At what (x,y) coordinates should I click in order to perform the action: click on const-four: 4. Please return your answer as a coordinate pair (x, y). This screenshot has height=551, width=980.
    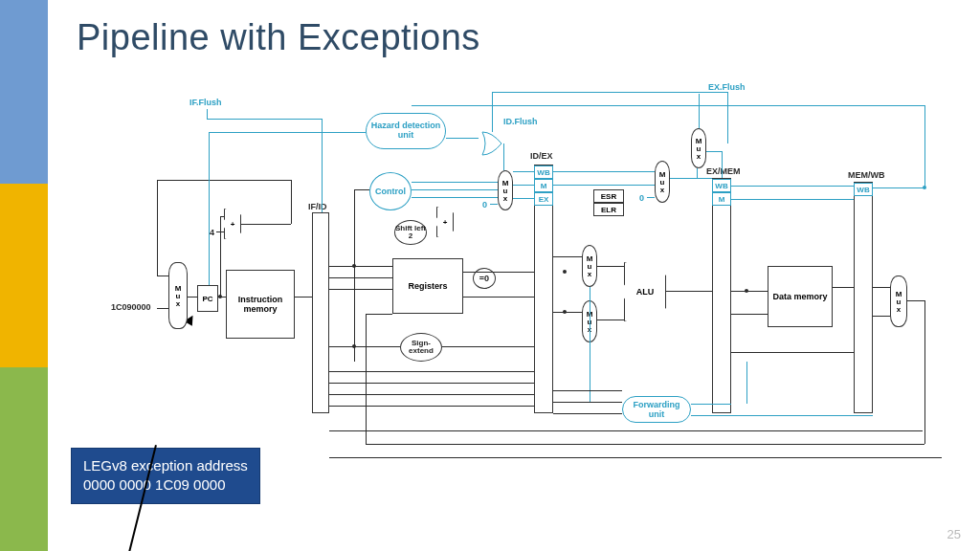
    Looking at the image, I should click on (212, 232).